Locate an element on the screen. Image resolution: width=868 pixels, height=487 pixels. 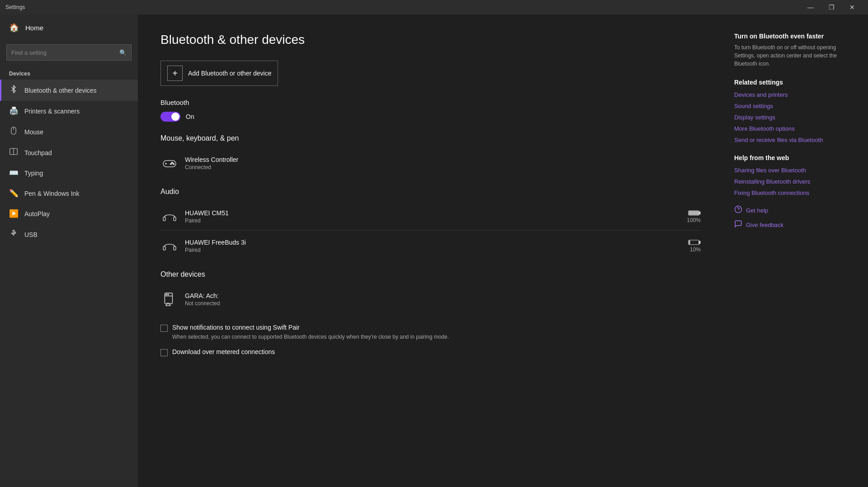
sidebar-item-printers: 🖨️ Printers & scanners is located at coordinates (69, 111).